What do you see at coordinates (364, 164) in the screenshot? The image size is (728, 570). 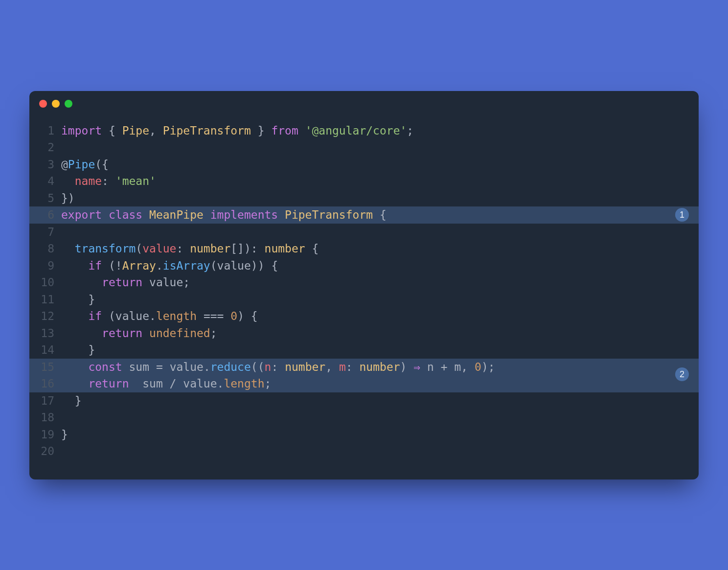 I see `code-line: 3 @Pipe({` at bounding box center [364, 164].